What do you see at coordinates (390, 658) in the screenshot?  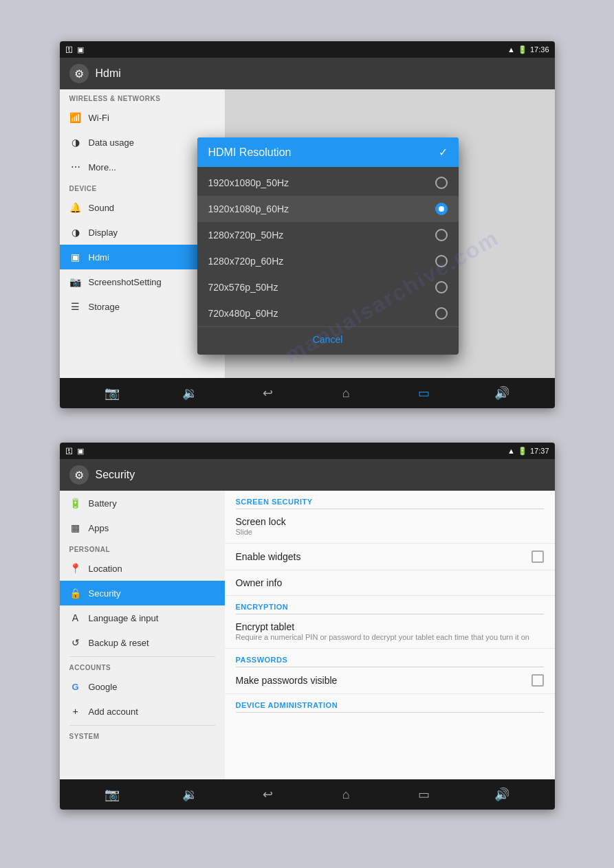 I see `section-header-passwords: PASSWORDS` at bounding box center [390, 658].